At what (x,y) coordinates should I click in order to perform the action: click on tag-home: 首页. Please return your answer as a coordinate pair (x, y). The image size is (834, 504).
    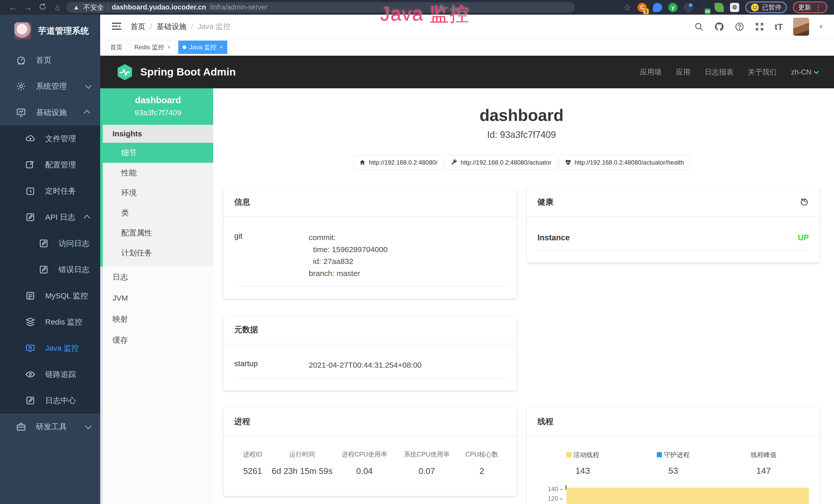
    Looking at the image, I should click on (116, 47).